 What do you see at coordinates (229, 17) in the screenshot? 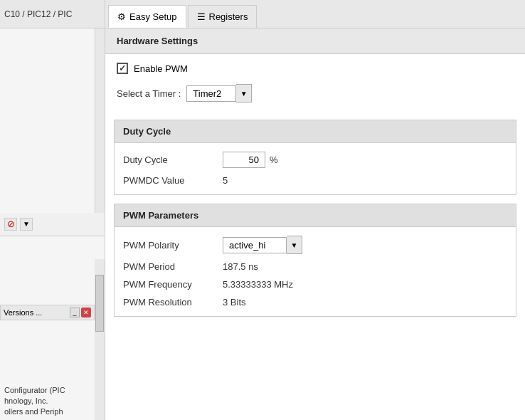
I see `tab-registers-label: Registers` at bounding box center [229, 17].